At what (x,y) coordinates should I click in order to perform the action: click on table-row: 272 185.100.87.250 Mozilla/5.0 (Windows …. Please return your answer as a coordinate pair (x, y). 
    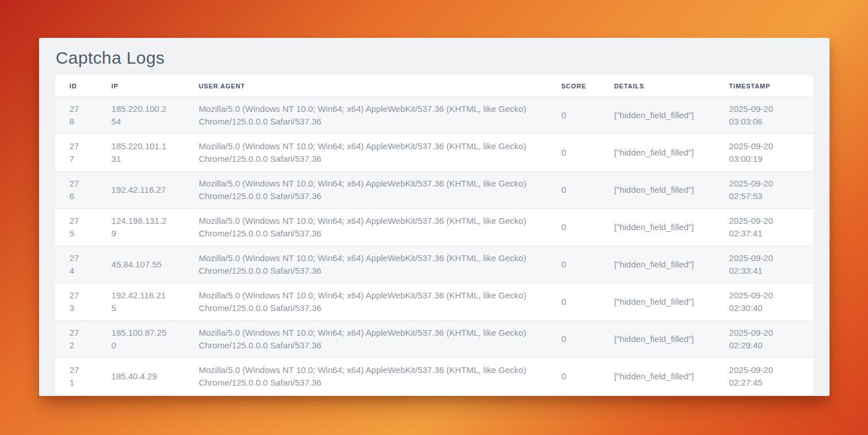
    Looking at the image, I should click on (434, 339).